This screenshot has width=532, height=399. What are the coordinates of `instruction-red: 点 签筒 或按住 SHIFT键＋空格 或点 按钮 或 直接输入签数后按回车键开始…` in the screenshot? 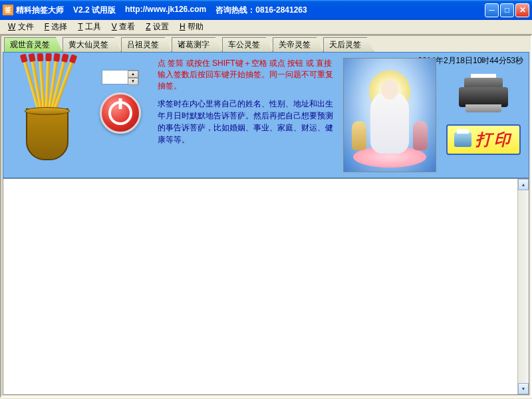 It's located at (249, 74).